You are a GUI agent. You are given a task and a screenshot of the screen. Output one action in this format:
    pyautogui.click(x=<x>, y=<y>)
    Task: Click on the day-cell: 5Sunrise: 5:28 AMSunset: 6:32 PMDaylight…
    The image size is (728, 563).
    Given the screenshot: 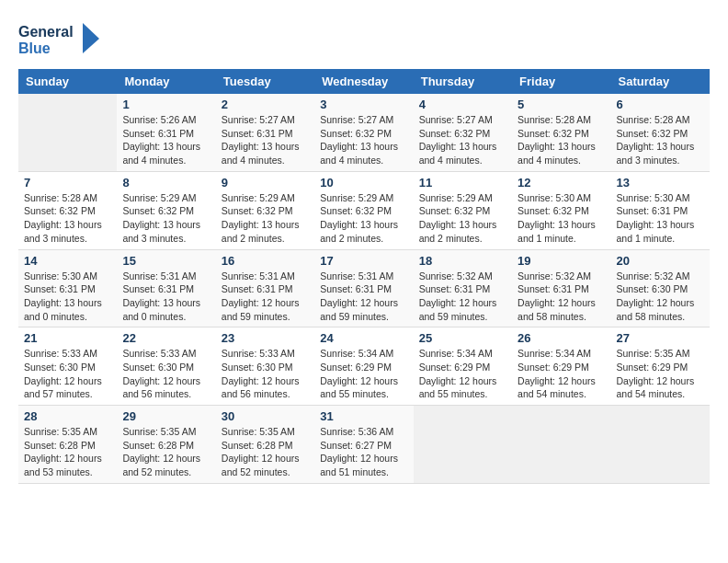 What is the action you would take?
    pyautogui.click(x=561, y=132)
    